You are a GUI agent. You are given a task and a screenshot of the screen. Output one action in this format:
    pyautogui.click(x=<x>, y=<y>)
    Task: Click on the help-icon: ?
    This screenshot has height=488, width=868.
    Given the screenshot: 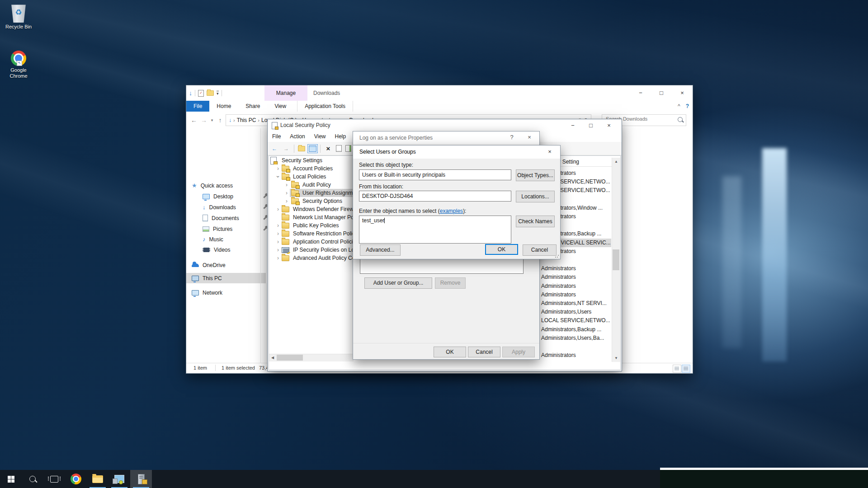 What is the action you would take?
    pyautogui.click(x=687, y=106)
    